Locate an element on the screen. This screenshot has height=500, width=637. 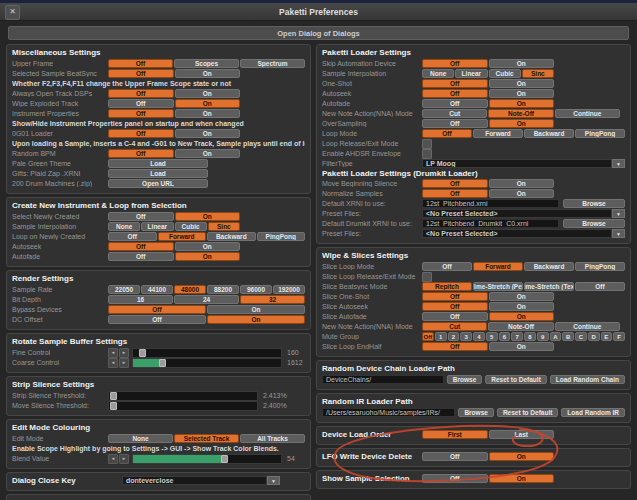
option-22050: 22050 is located at coordinates (124, 290).